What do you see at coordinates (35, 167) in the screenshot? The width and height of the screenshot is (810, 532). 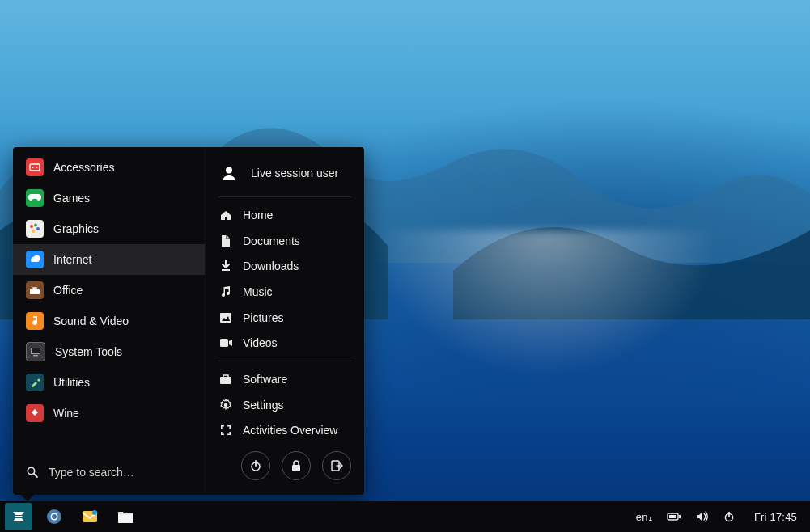 I see `accessories-icon` at bounding box center [35, 167].